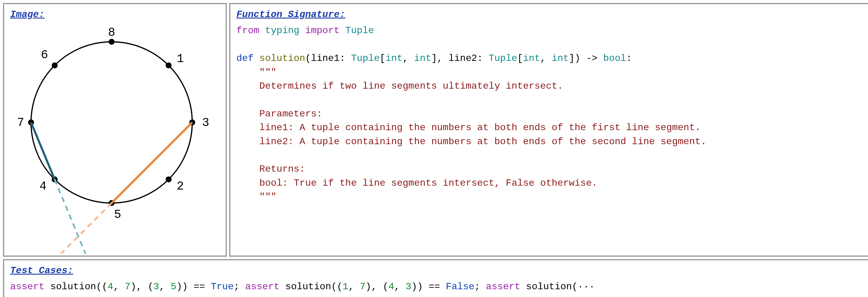 The height and width of the screenshot is (297, 868). Describe the element at coordinates (480, 127) in the screenshot. I see `doc-line-3: line1: A tuple containing the numbers at…` at that location.